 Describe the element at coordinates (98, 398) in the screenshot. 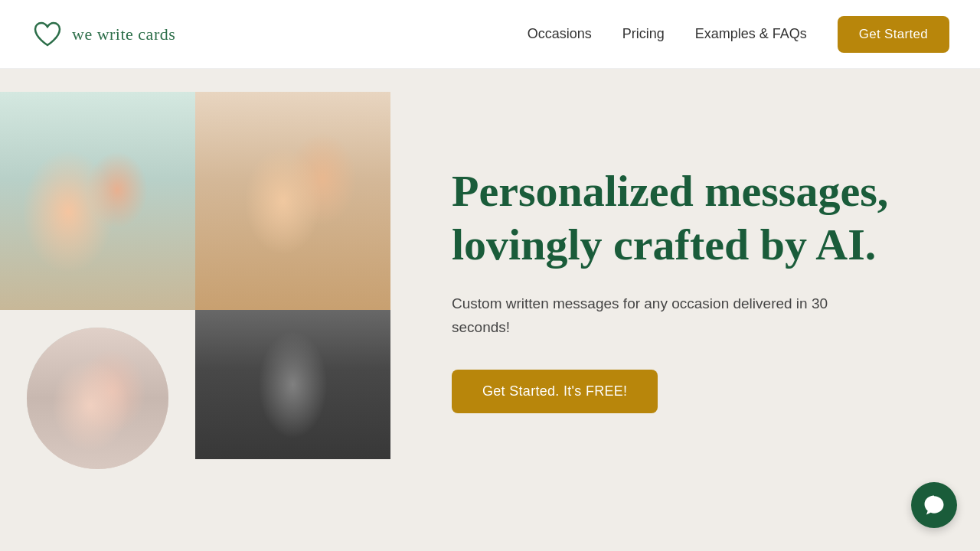

I see `hero-image-bottom-left-wrapper` at that location.